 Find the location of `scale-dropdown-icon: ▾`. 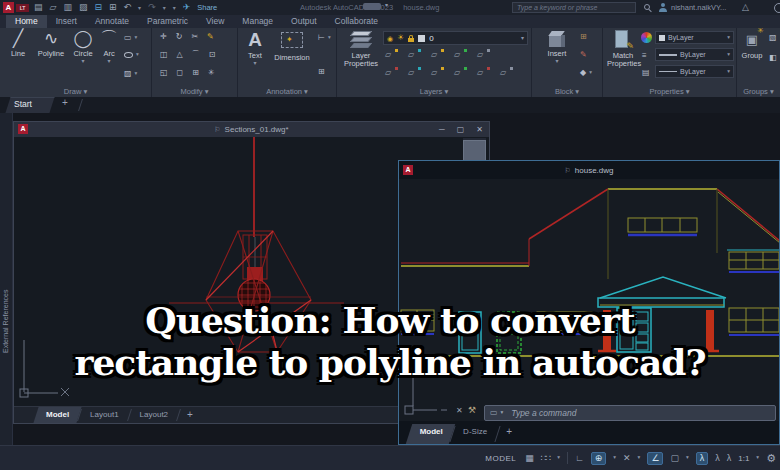

scale-dropdown-icon: ▾ is located at coordinates (758, 458).